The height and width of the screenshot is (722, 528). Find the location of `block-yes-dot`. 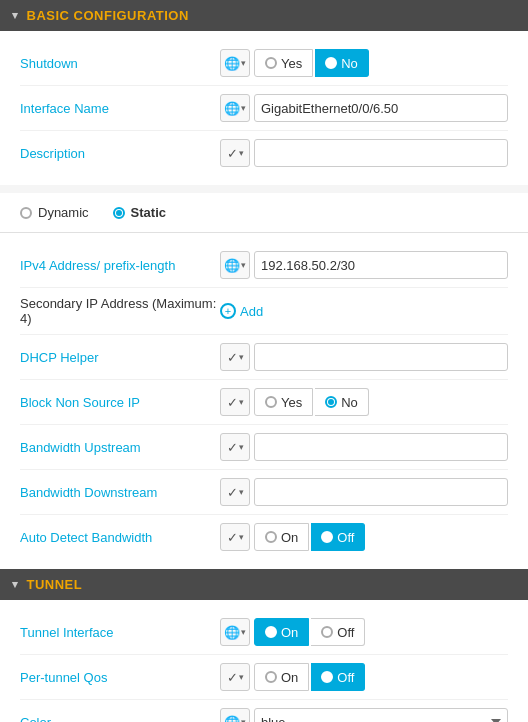

block-yes-dot is located at coordinates (271, 402).